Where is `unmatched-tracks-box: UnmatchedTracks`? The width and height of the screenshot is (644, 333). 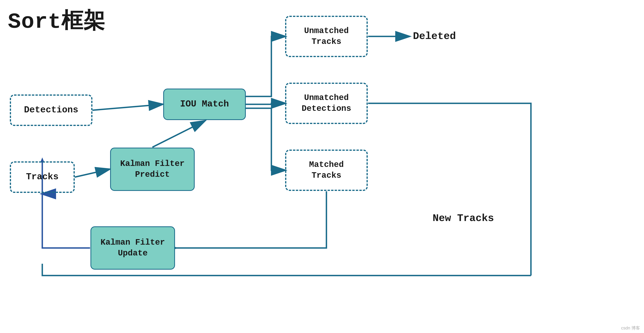 unmatched-tracks-box: UnmatchedTracks is located at coordinates (326, 37).